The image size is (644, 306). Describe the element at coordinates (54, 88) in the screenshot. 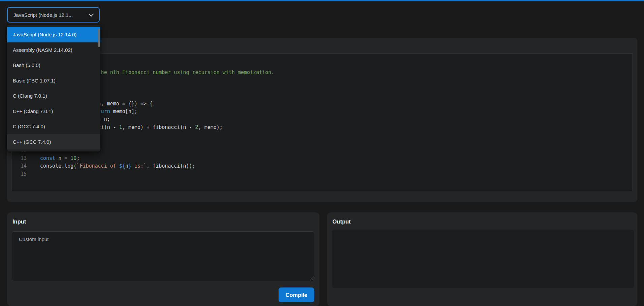

I see `language-dropdown: JavaScript (Node.js 12.14.0)Assembly (NA…` at that location.